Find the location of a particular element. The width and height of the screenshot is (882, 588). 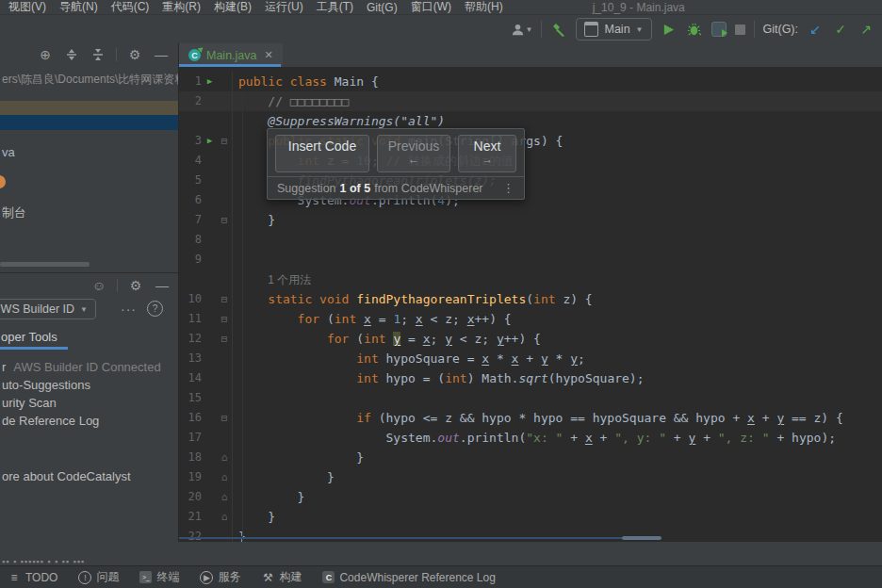

more-options-icon: ··· is located at coordinates (128, 309).